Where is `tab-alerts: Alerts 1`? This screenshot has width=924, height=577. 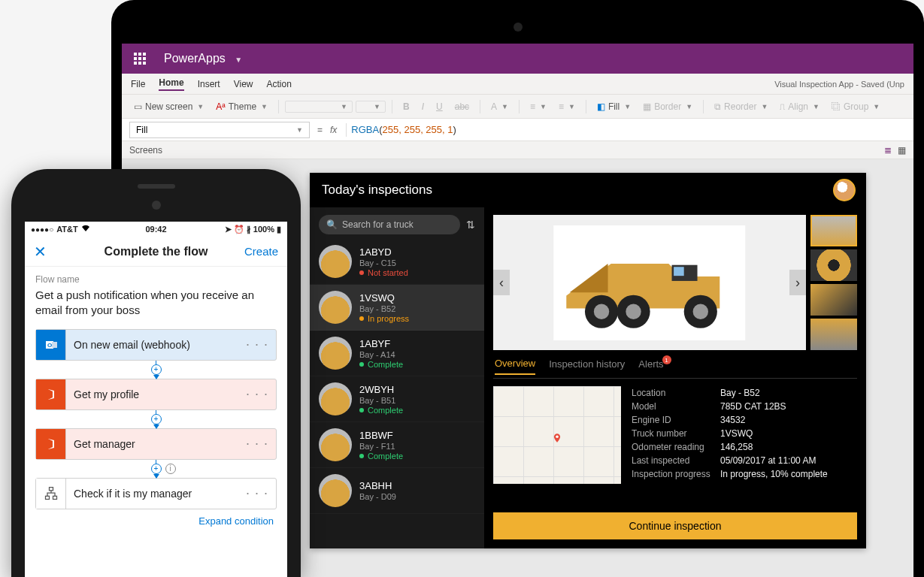 tab-alerts: Alerts 1 is located at coordinates (651, 367).